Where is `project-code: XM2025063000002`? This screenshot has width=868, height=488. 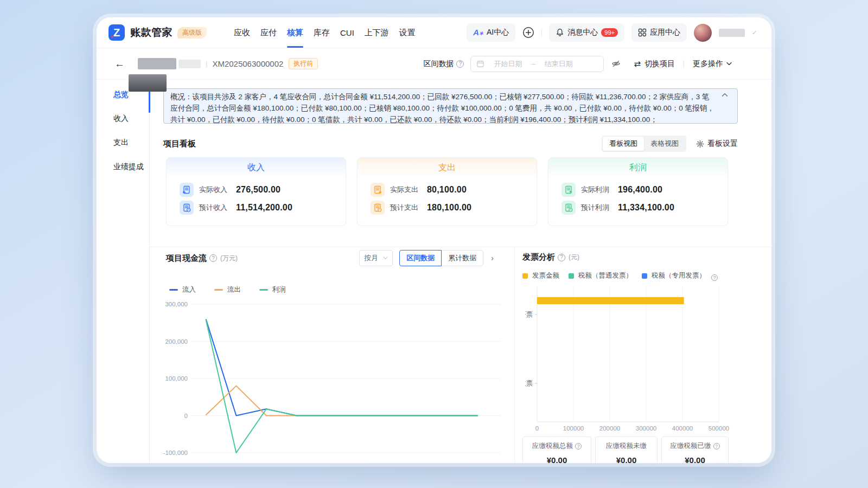 project-code: XM2025063000002 is located at coordinates (247, 64).